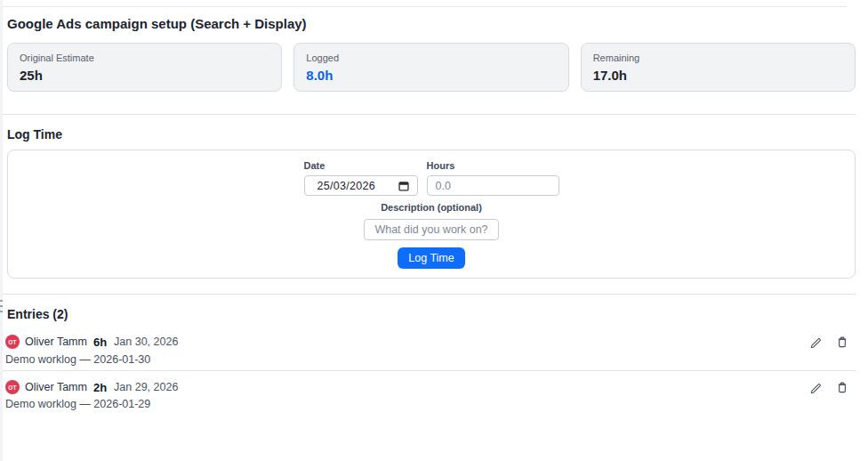 This screenshot has height=461, width=868. What do you see at coordinates (430, 404) in the screenshot?
I see `entry-description: Demo worklog — 2026-01-29` at bounding box center [430, 404].